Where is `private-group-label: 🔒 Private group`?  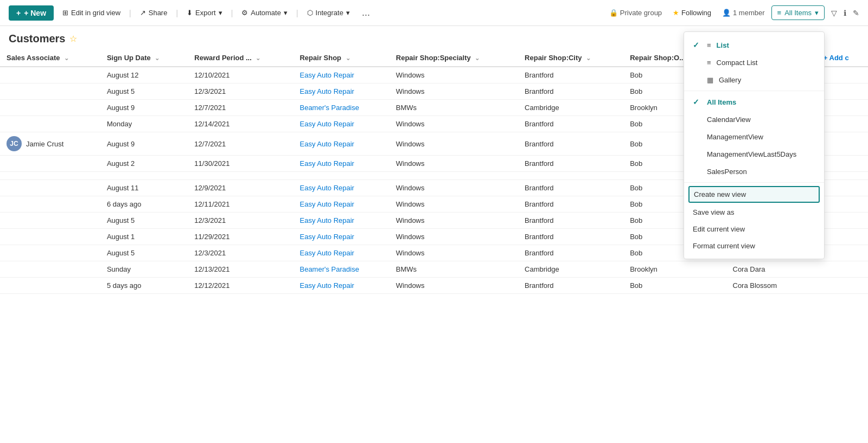
private-group-label: 🔒 Private group is located at coordinates (636, 13).